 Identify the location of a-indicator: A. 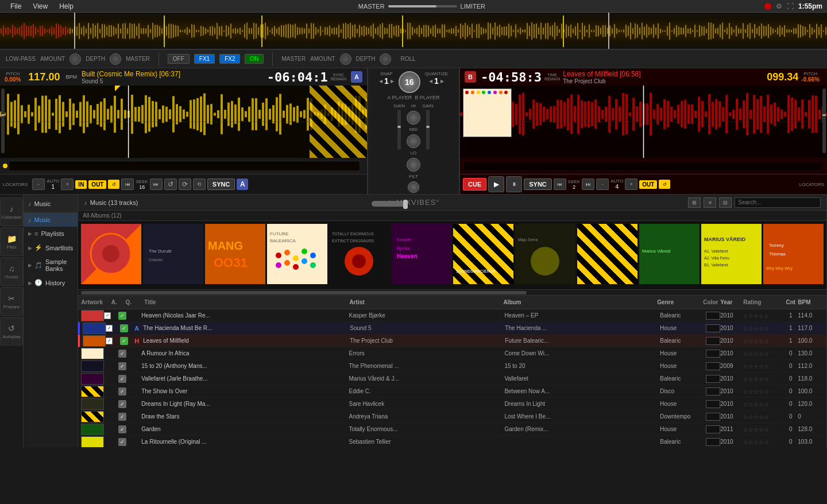
(242, 184).